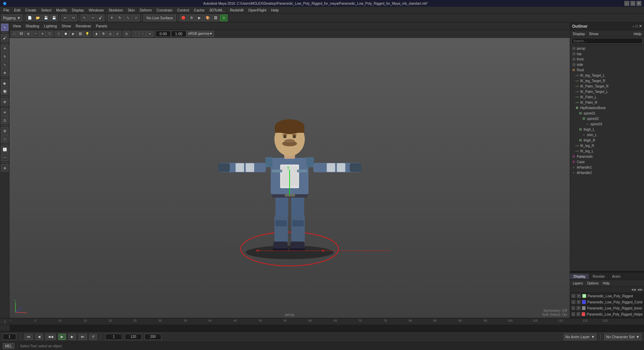 The height and width of the screenshot is (350, 644). I want to click on menu-3dtoall: 3DToAll..., so click(217, 10).